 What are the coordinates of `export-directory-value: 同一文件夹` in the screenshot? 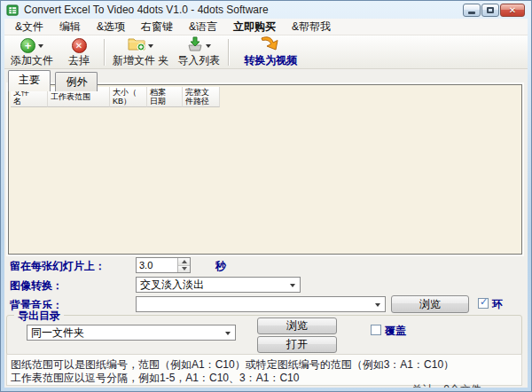 It's located at (58, 333).